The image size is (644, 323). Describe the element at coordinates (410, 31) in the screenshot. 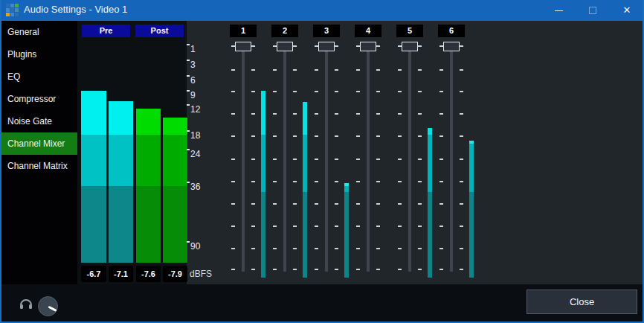

I see `channel-5-button: 5` at that location.